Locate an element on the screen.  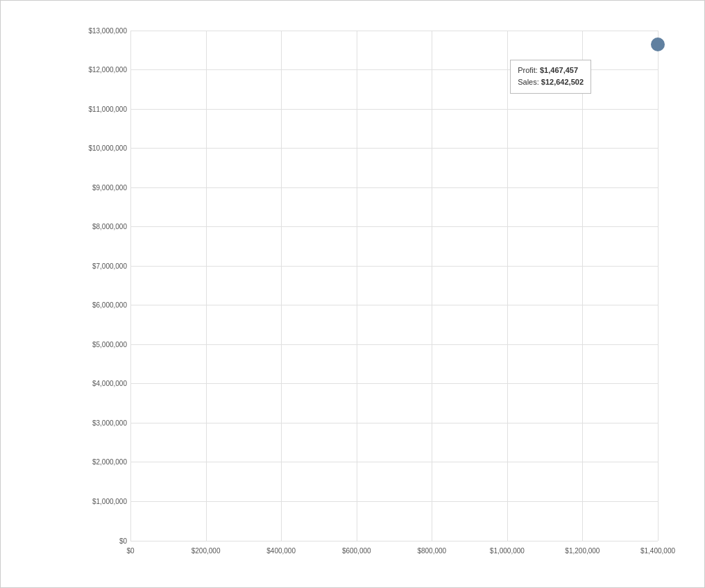
y-tick-label: $4,000,000 is located at coordinates (96, 383).